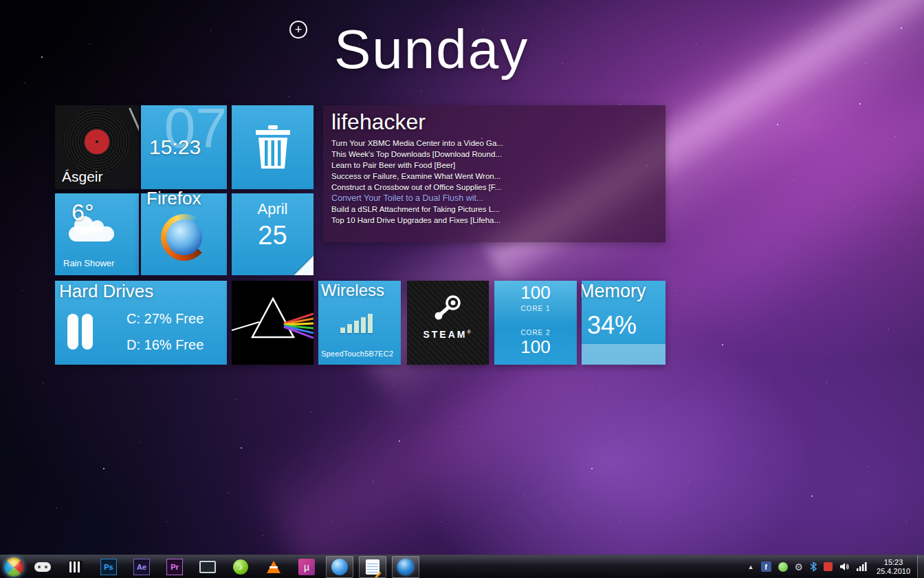 The height and width of the screenshot is (578, 924). I want to click on blue-sphere-icon, so click(406, 567).